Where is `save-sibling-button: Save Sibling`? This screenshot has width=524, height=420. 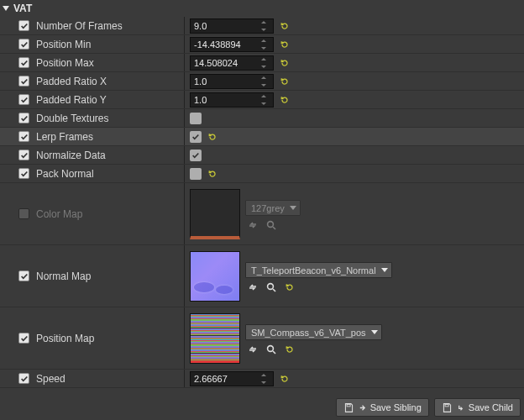 save-sibling-button: Save Sibling is located at coordinates (383, 407).